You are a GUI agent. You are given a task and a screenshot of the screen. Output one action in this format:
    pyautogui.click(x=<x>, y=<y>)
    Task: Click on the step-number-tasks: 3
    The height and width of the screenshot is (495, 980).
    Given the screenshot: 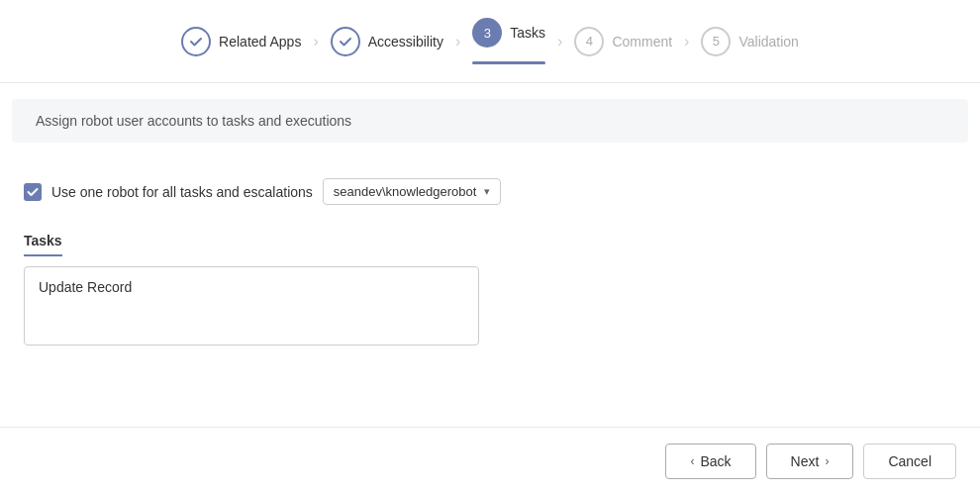 What is the action you would take?
    pyautogui.click(x=487, y=34)
    